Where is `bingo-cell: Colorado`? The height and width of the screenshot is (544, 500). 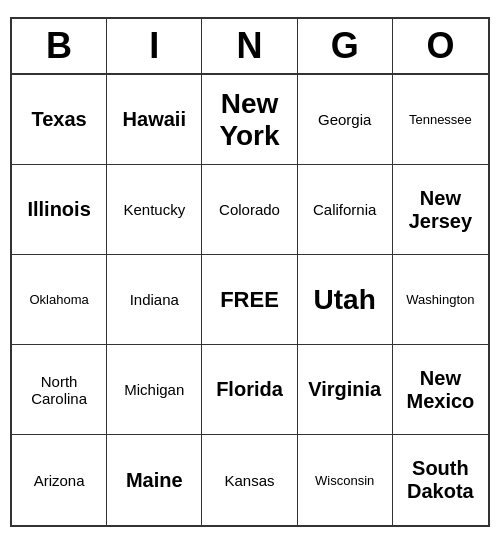 bingo-cell: Colorado is located at coordinates (250, 210).